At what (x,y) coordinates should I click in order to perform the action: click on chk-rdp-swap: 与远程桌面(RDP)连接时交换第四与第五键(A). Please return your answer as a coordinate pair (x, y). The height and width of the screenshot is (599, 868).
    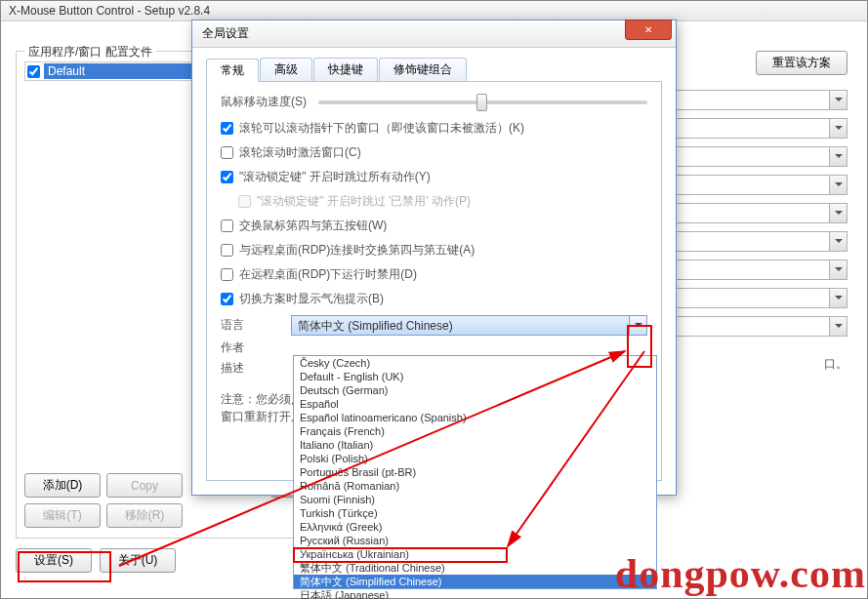
    Looking at the image, I should click on (434, 250).